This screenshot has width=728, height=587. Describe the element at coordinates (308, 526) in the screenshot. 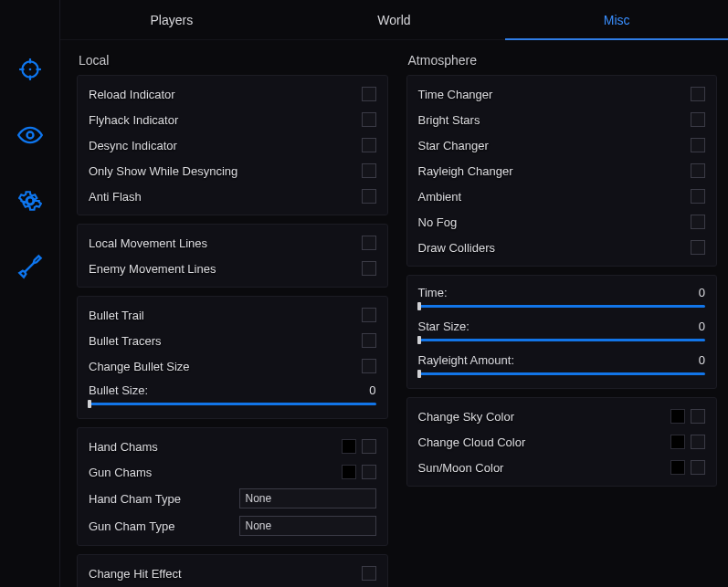

I see `select-gun-cham-type: None` at that location.